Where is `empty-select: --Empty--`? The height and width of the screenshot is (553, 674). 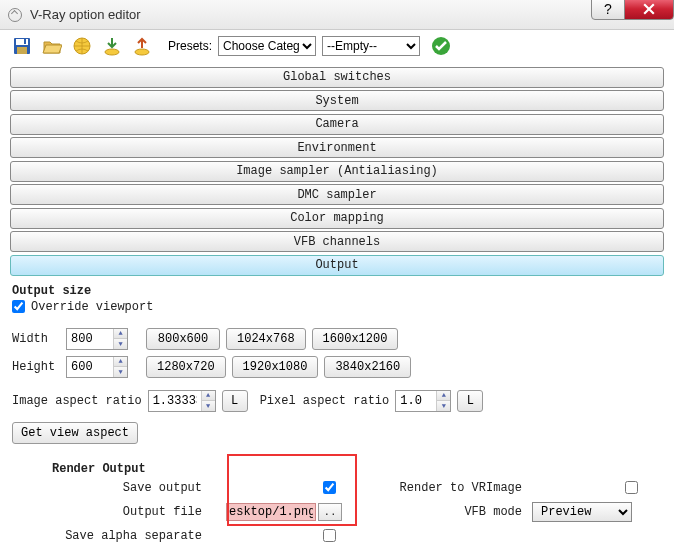 empty-select: --Empty-- is located at coordinates (371, 46).